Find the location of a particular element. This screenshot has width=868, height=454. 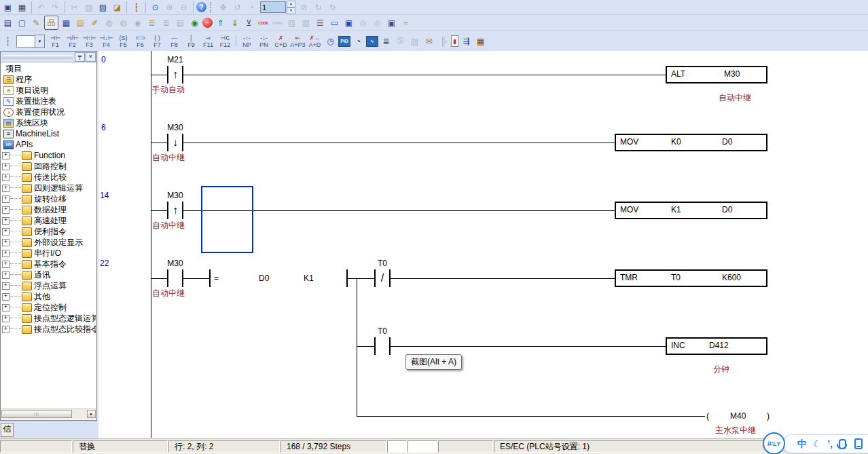

instruction-MOV-K0-D0: MOVK0D0 is located at coordinates (691, 143).